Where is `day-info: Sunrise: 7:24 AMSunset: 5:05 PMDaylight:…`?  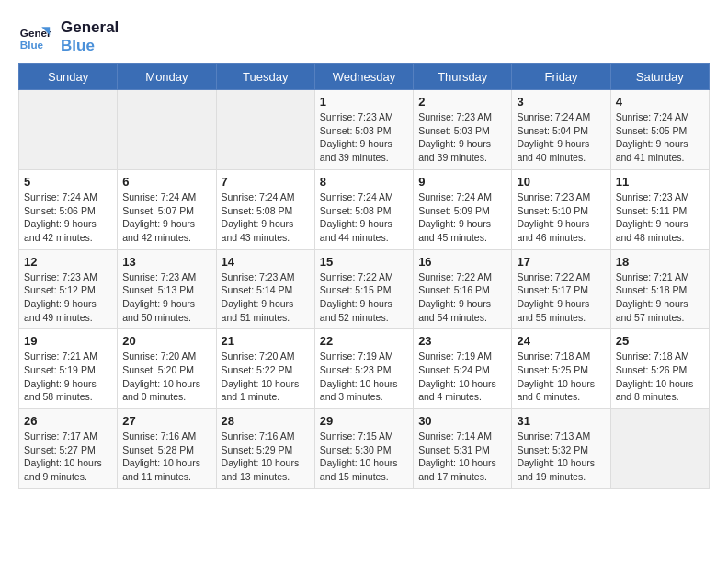 day-info: Sunrise: 7:24 AMSunset: 5:05 PMDaylight:… is located at coordinates (660, 138).